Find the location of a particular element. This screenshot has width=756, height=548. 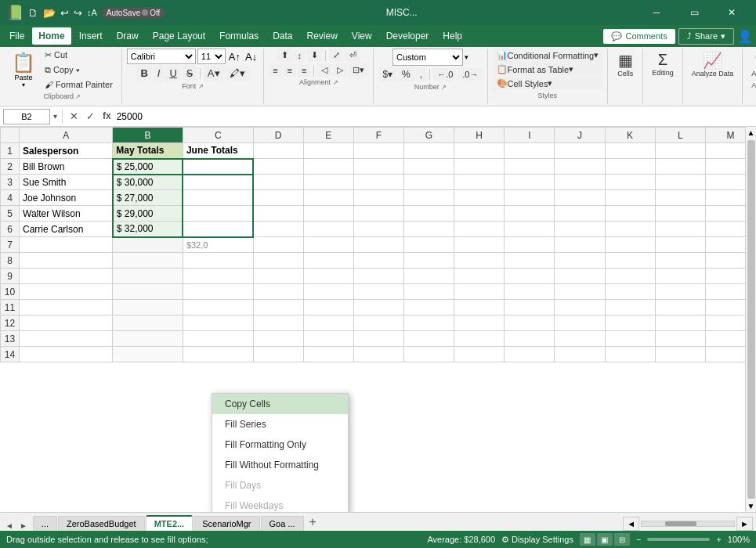

cell-J1 is located at coordinates (580, 151).